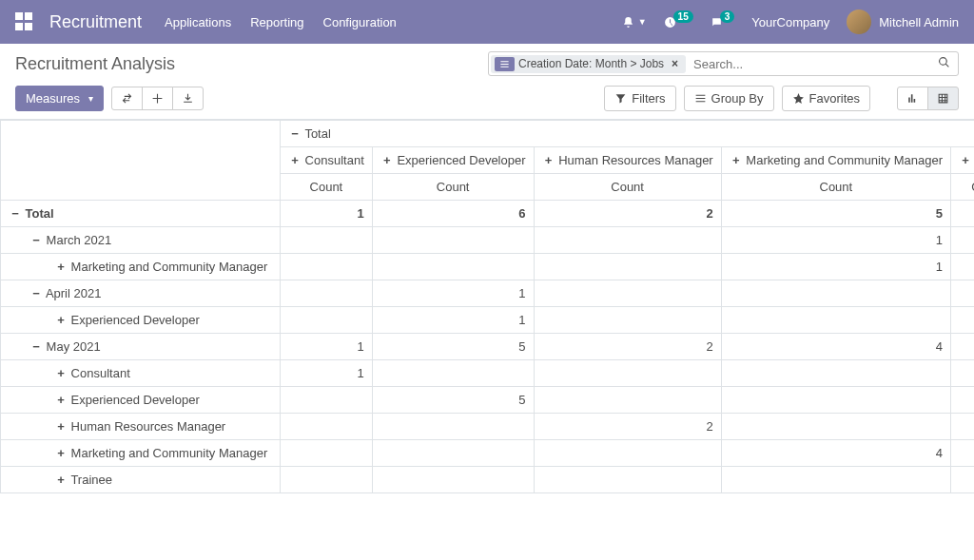 The width and height of the screenshot is (974, 560). Describe the element at coordinates (487, 82) in the screenshot. I see `control-panel: Recruitment Analysis Creation Date: Mont…` at that location.